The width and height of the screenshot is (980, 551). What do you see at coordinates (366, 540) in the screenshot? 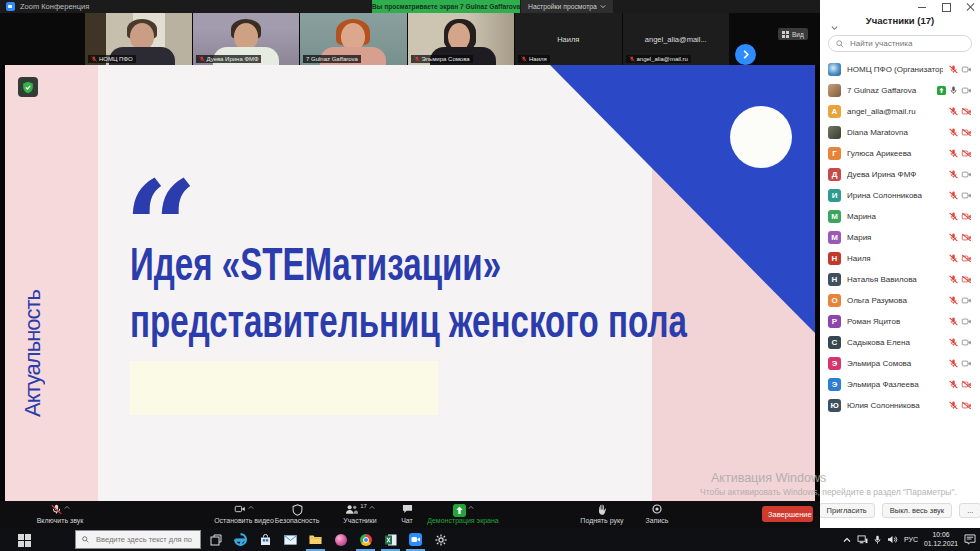
I see `taskbar-app-chrome` at bounding box center [366, 540].